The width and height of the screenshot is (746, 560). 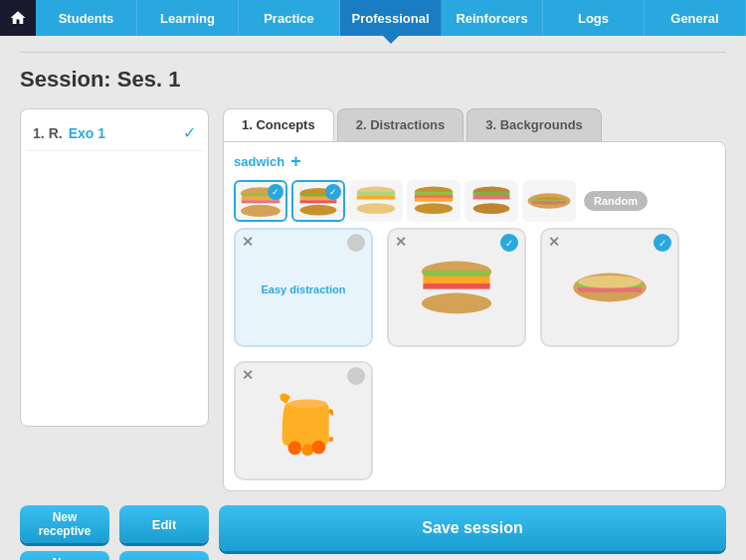 I want to click on new-receptive-button: New receptive, so click(x=65, y=524).